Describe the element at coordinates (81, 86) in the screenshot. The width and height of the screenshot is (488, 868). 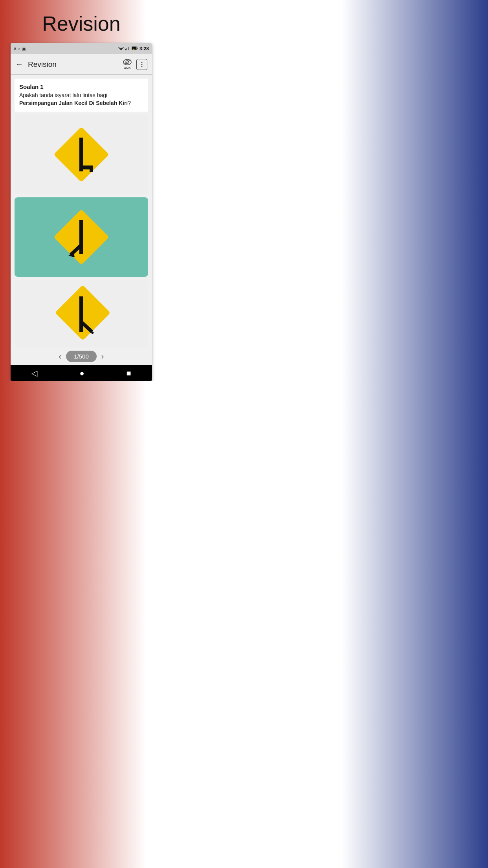
I see `question-number: Soalan 1` at that location.